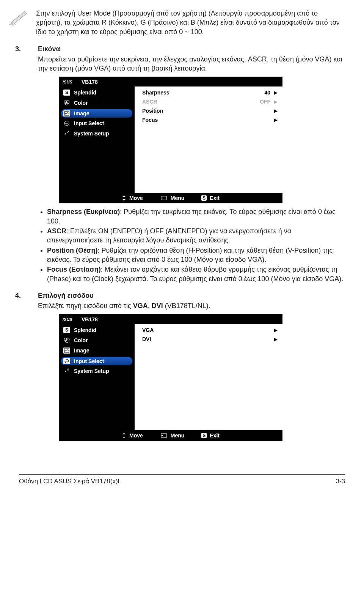 The height and width of the screenshot is (596, 364). Describe the element at coordinates (150, 102) in the screenshot. I see `label-ascr: ASCR` at that location.